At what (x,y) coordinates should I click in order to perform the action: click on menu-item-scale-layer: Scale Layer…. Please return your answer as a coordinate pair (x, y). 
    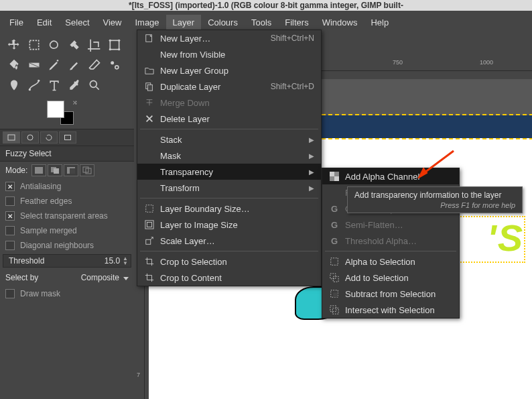
    Looking at the image, I should click on (229, 241).